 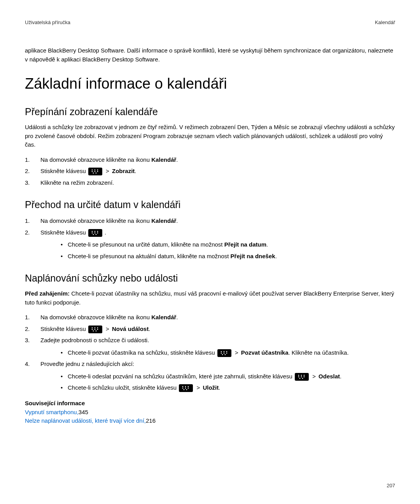 What do you see at coordinates (210, 183) in the screenshot?
I see `section1-step3: Klikněte na režim zobrazení.` at bounding box center [210, 183].